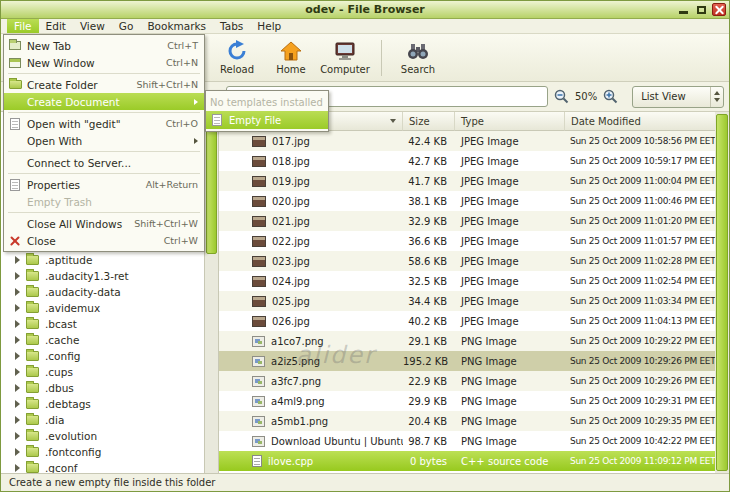 Image resolution: width=730 pixels, height=492 pixels. I want to click on file-row: 021.jpg32.9 KBJPEG ImageSun 25 Oct 2009 …, so click(467, 221).